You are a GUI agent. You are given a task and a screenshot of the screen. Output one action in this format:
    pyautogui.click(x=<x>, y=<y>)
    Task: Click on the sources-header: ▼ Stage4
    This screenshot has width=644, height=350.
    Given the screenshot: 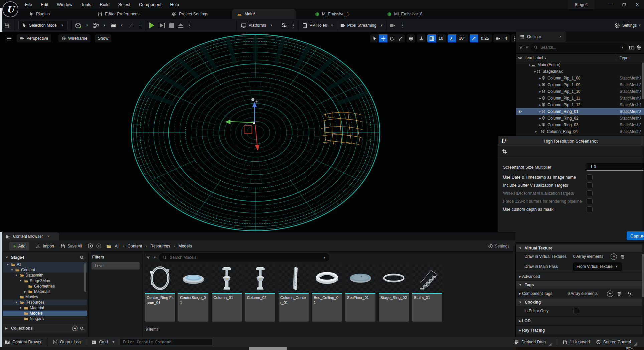 What is the action you would take?
    pyautogui.click(x=45, y=257)
    